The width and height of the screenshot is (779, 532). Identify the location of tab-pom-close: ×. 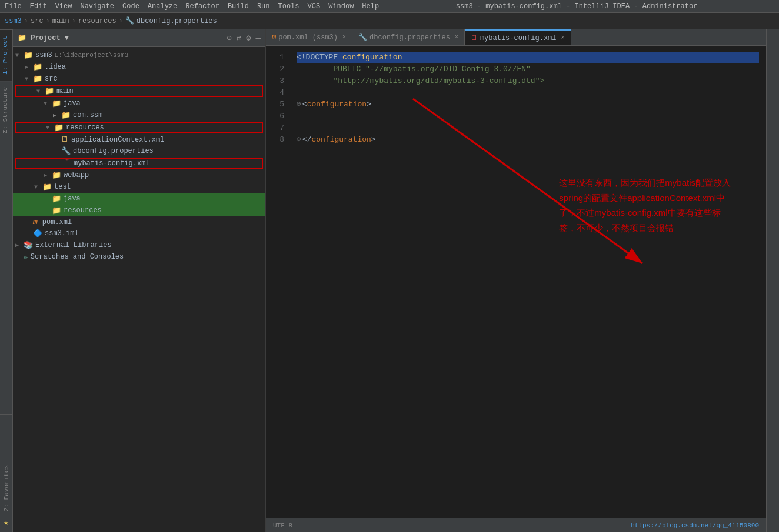
(344, 38).